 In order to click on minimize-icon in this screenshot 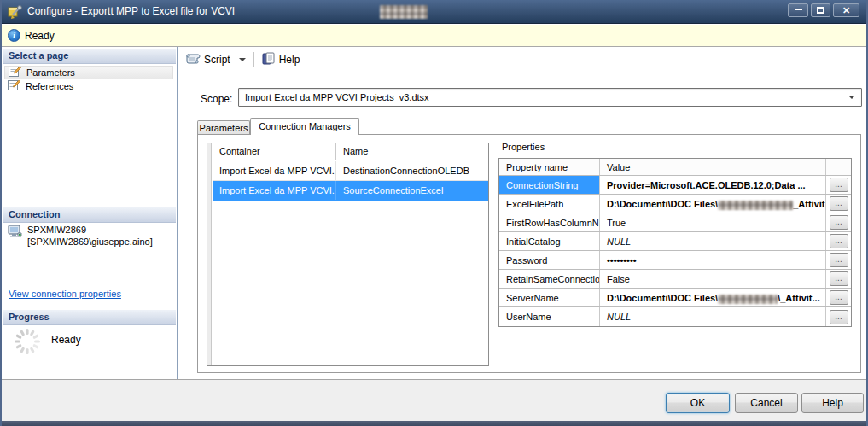, I will do `click(799, 9)`.